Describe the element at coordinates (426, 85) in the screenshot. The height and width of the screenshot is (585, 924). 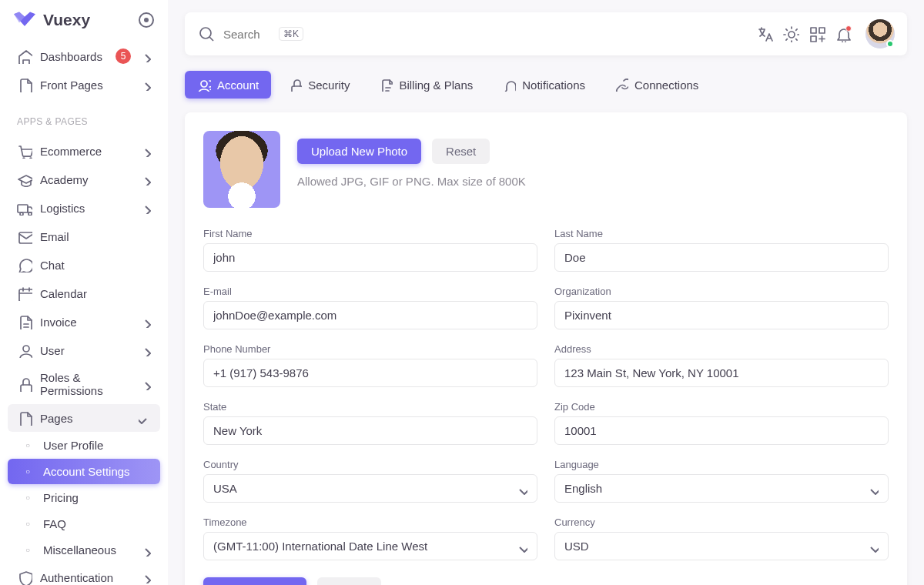
I see `tab-billing-plans: Billing & Plans` at that location.